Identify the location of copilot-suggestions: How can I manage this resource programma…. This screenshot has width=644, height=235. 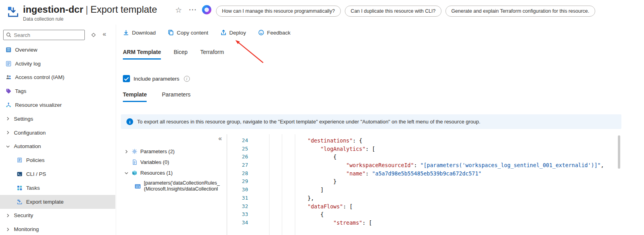
(406, 11).